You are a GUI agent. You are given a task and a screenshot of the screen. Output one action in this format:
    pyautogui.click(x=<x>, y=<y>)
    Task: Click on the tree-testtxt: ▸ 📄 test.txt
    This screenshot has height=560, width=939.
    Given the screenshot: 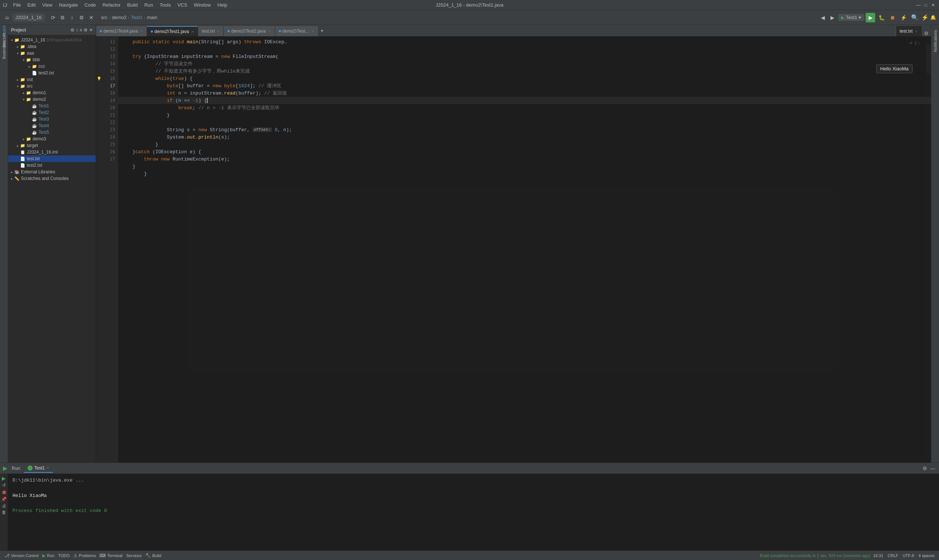 What is the action you would take?
    pyautogui.click(x=52, y=158)
    